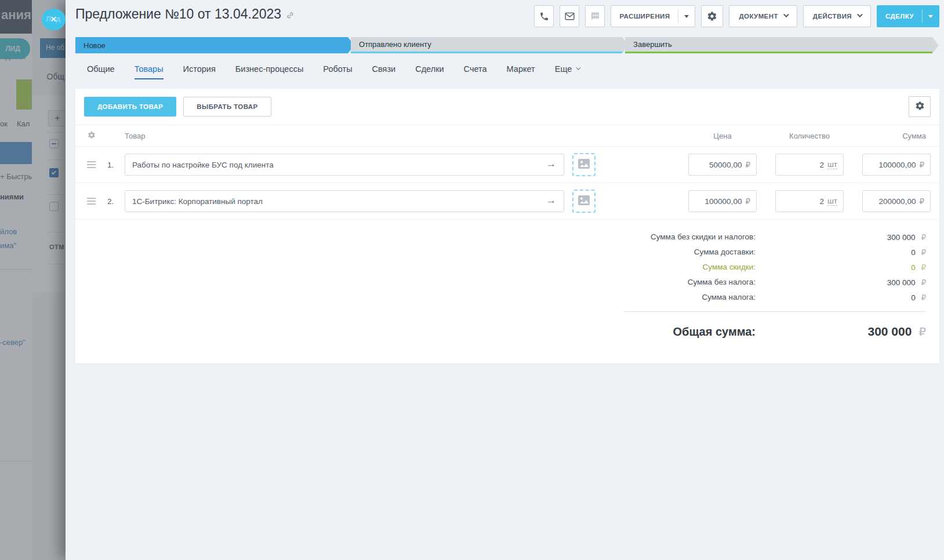 This screenshot has width=944, height=560. I want to click on products-toolbar: ДОБАВИТЬ ТОВАР ВЫБРАТЬ ТОВАР, so click(507, 107).